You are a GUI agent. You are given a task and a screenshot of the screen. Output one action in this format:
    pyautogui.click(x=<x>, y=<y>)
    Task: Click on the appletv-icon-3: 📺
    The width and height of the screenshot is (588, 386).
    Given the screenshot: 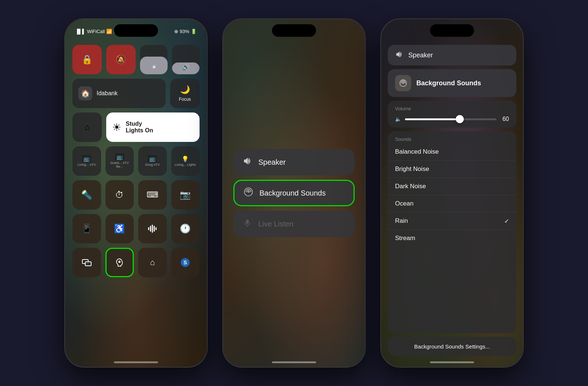 What is the action you would take?
    pyautogui.click(x=152, y=159)
    